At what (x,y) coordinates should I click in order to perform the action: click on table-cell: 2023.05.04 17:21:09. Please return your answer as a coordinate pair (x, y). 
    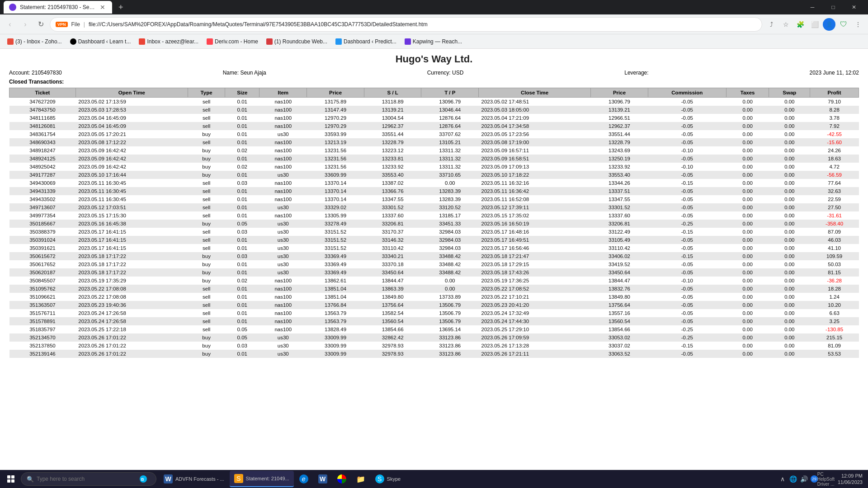
    Looking at the image, I should click on (535, 118).